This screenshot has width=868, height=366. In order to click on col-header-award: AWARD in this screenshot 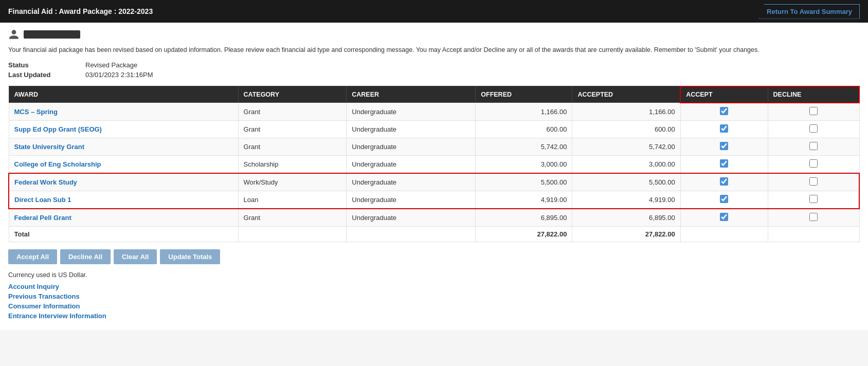, I will do `click(123, 95)`.